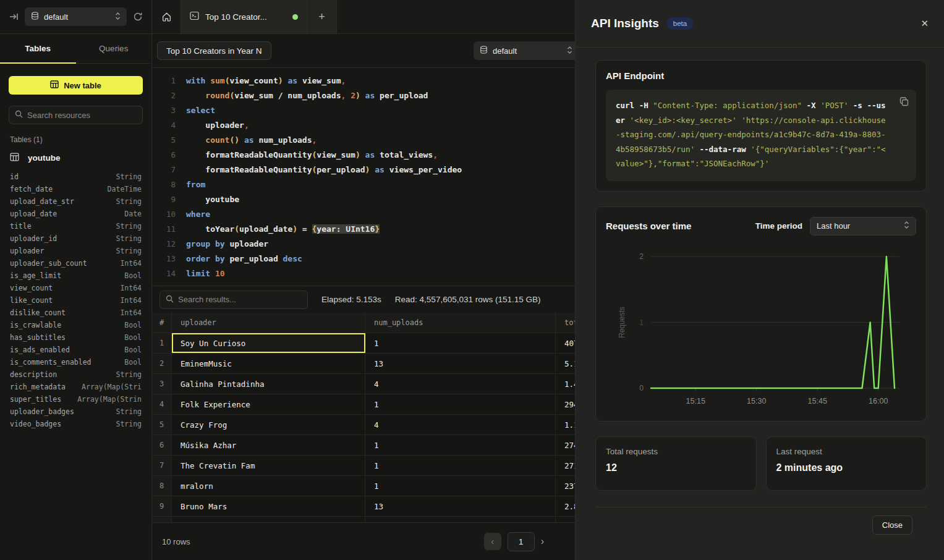  Describe the element at coordinates (322, 17) in the screenshot. I see `new-tab-button: +` at that location.